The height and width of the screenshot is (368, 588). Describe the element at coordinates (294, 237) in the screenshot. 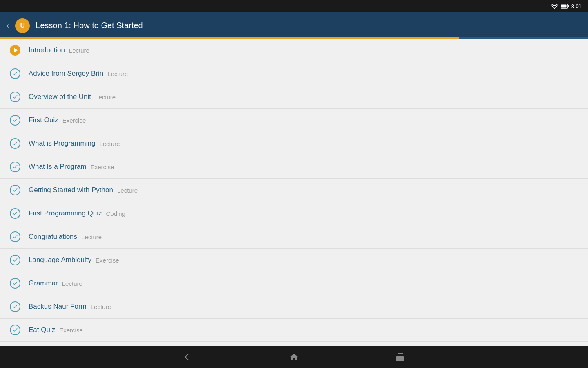

I see `lesson-item: CongratulationsLecture` at that location.